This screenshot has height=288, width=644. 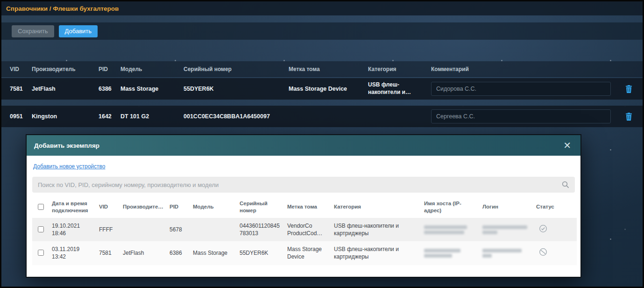 I want to click on device-row: 19.10.2021 18:46 FFFF 5678 0443601120845…, so click(x=304, y=230).